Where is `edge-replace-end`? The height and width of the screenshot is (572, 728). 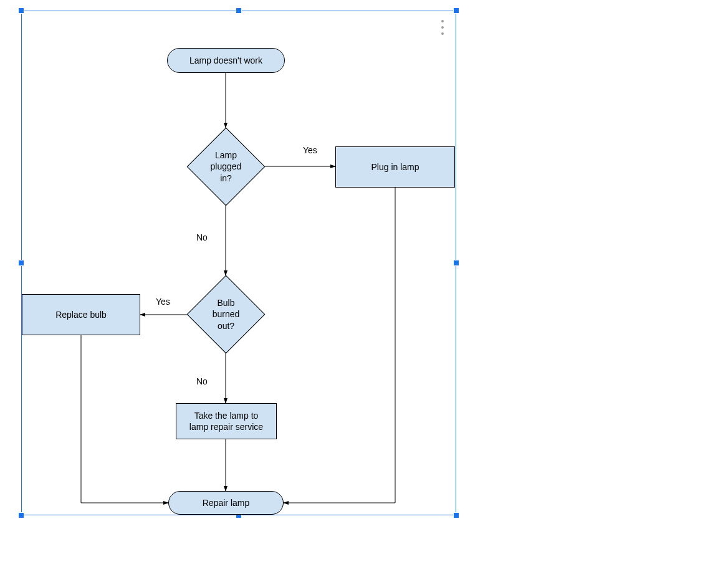
edge-replace-end is located at coordinates (125, 419).